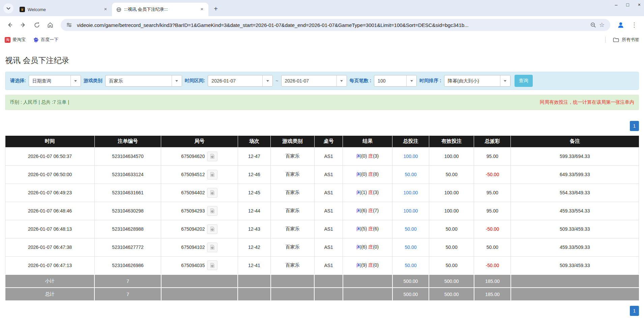  What do you see at coordinates (621, 25) in the screenshot?
I see `profile-button` at bounding box center [621, 25].